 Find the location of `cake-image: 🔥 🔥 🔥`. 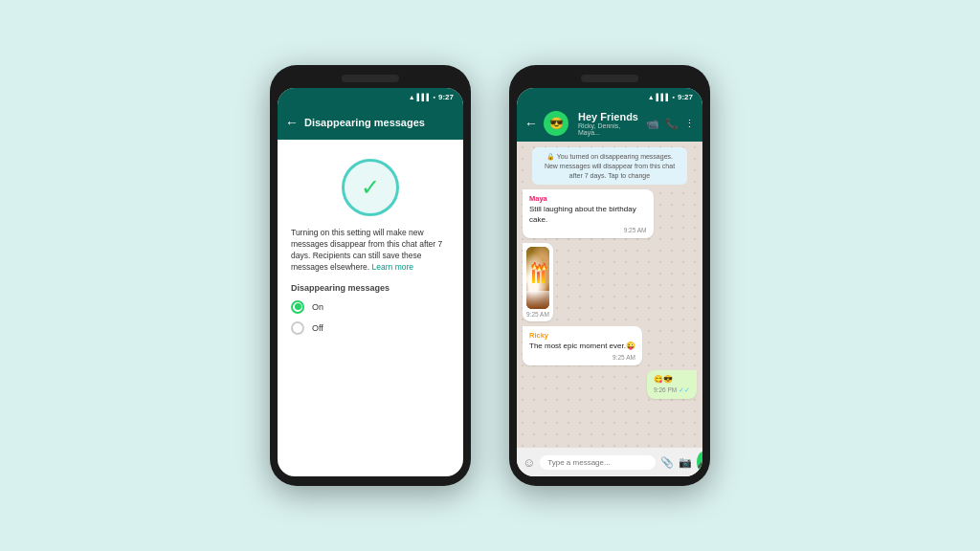

cake-image: 🔥 🔥 🔥 is located at coordinates (538, 277).